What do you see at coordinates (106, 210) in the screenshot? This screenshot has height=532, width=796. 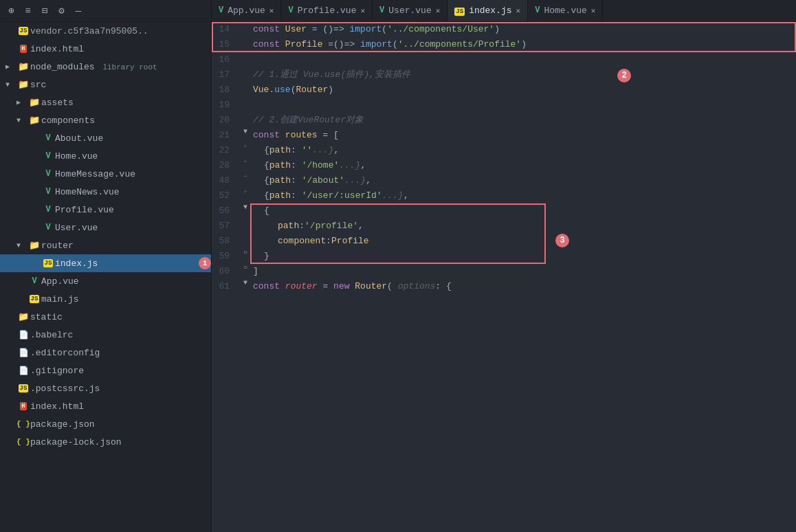 I see `tree-item-profile-vue: V Profile.vue` at bounding box center [106, 210].